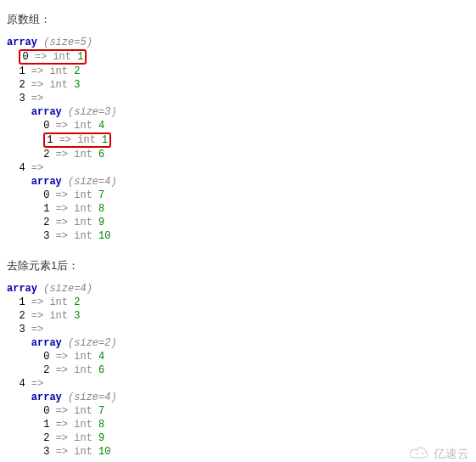  What do you see at coordinates (92, 112) in the screenshot?
I see `size-meta: (size=3)` at bounding box center [92, 112].